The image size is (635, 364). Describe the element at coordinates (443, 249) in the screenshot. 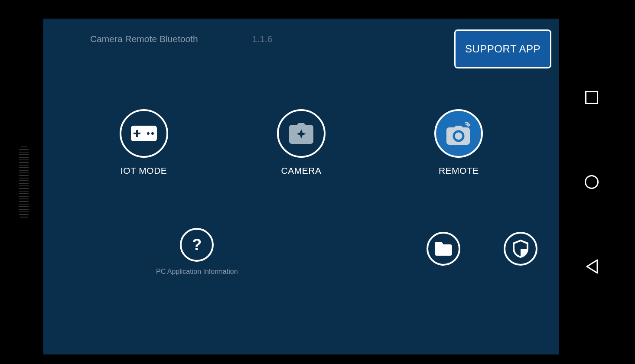

I see `folder-icon` at that location.